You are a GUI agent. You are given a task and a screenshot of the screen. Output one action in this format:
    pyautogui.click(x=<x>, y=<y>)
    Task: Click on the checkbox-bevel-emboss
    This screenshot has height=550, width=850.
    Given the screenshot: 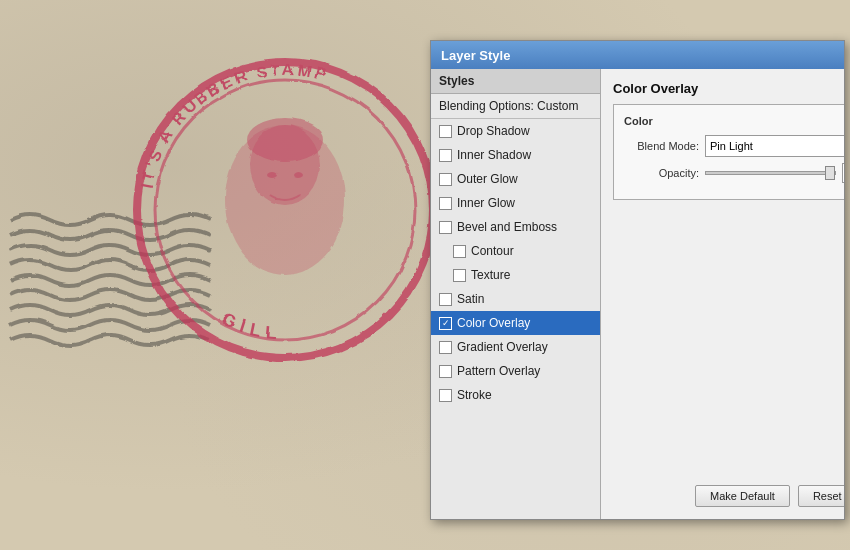 What is the action you would take?
    pyautogui.click(x=446, y=228)
    